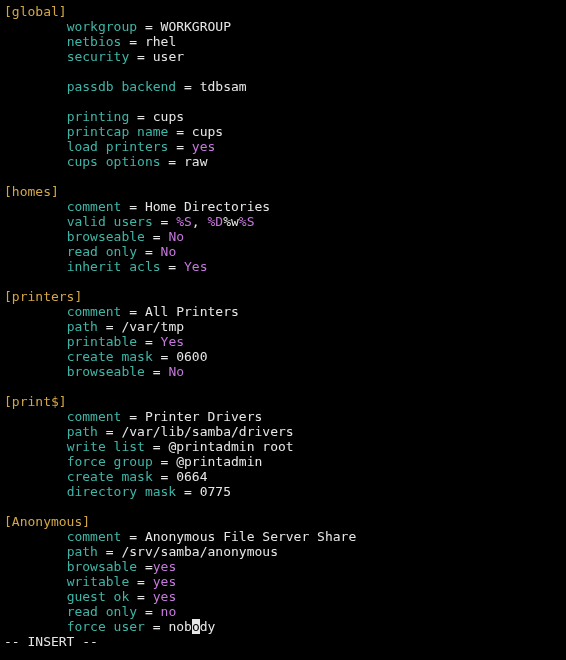 This screenshot has height=660, width=566. I want to click on section-anonymous-header: [Anonymous], so click(47, 522).